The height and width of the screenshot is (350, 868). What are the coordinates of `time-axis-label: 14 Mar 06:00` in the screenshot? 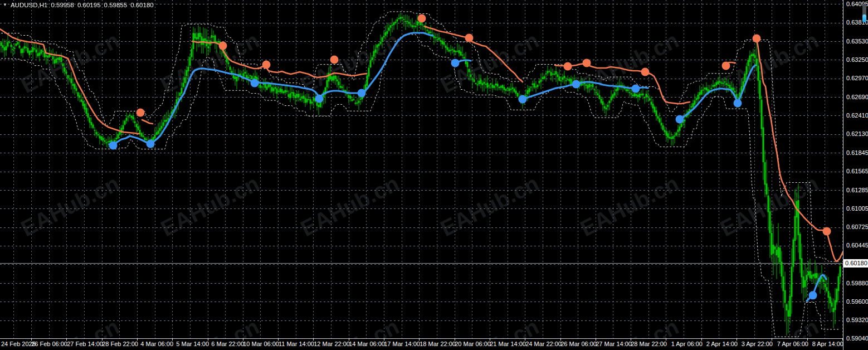 It's located at (367, 344).